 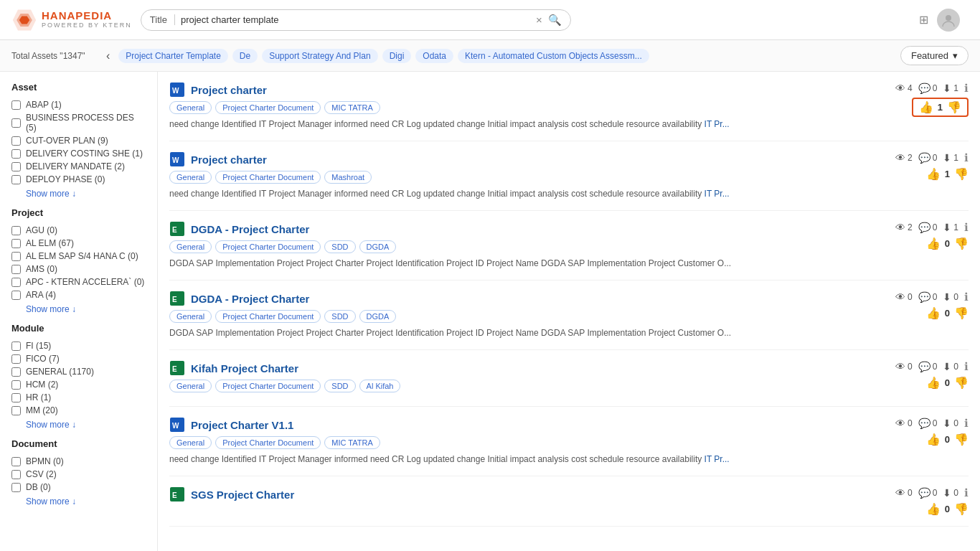 I want to click on vote-up-button-4: 👍, so click(x=933, y=383).